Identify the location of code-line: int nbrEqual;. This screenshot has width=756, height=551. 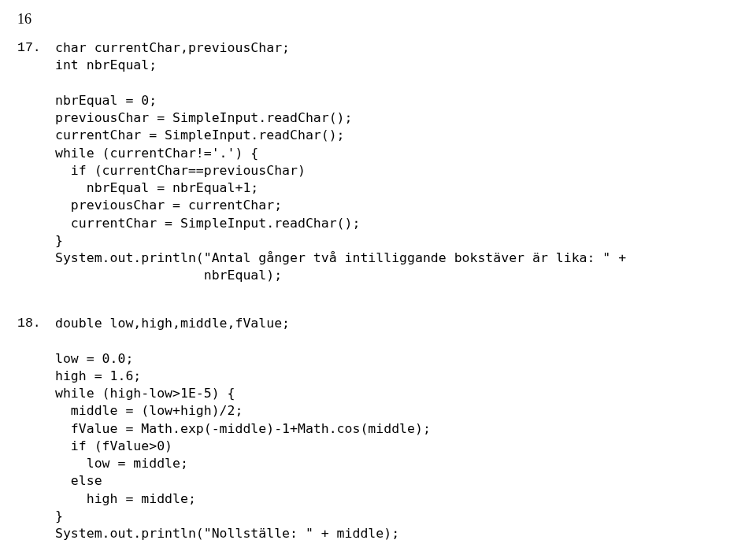
(106, 65).